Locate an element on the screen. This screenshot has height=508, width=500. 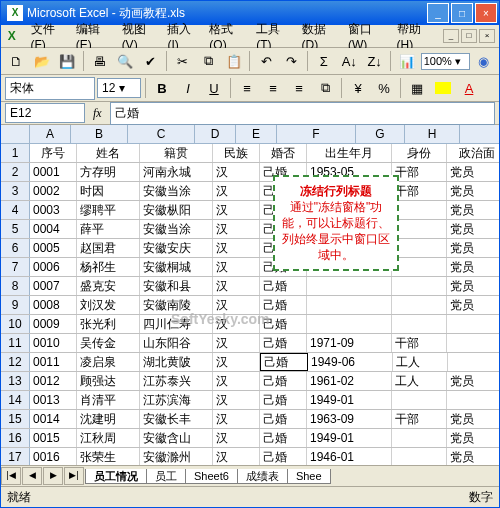
open-icon: 📂 is located at coordinates (42, 61).